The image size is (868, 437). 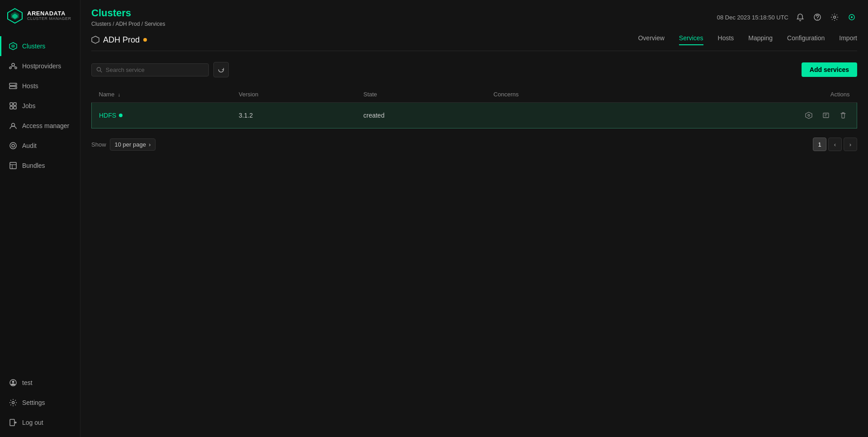 I want to click on gear-icon, so click(x=835, y=17).